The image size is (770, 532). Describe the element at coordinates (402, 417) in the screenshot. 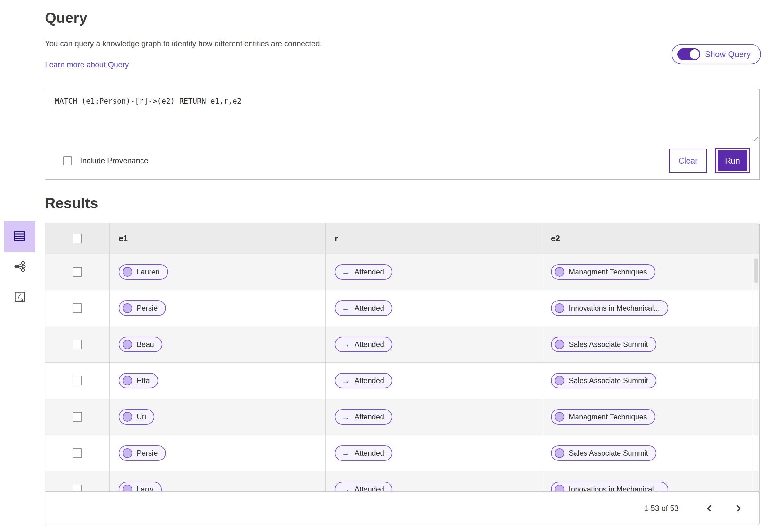

I see `table-row: Uri → Attended Managment Techniques` at that location.